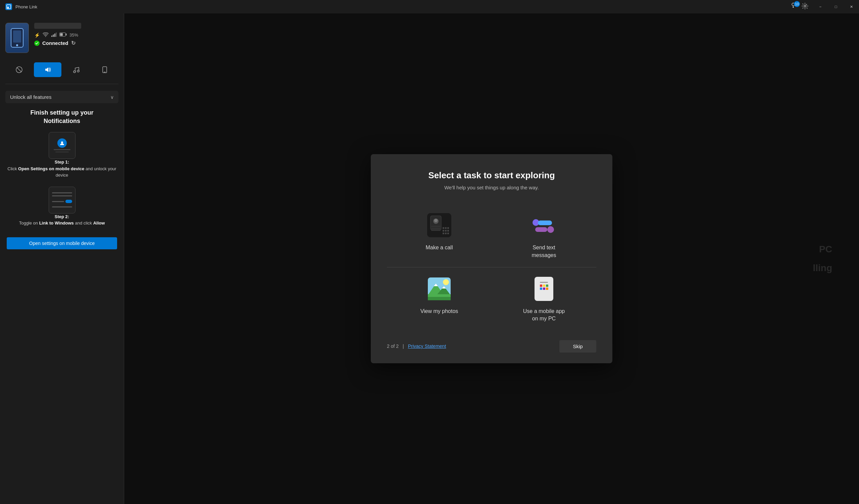 This screenshot has width=859, height=504. What do you see at coordinates (69, 201) in the screenshot?
I see `toggle-switch` at bounding box center [69, 201].